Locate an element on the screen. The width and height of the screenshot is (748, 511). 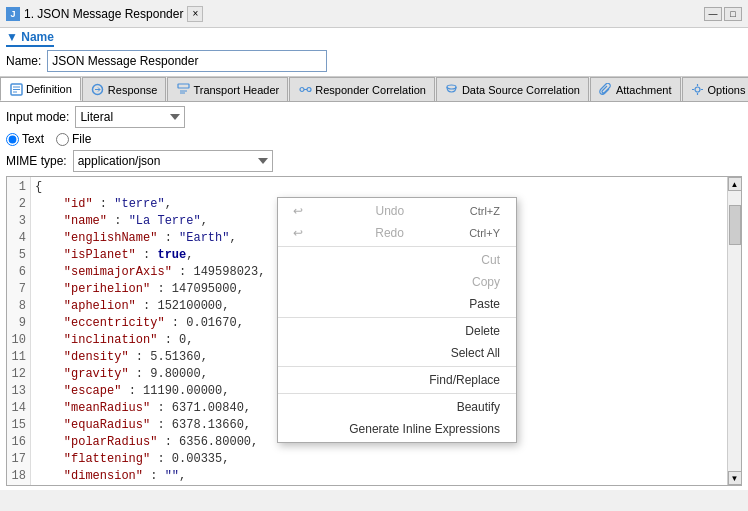
scroll-up-arrow: ▲ is located at coordinates (735, 184).